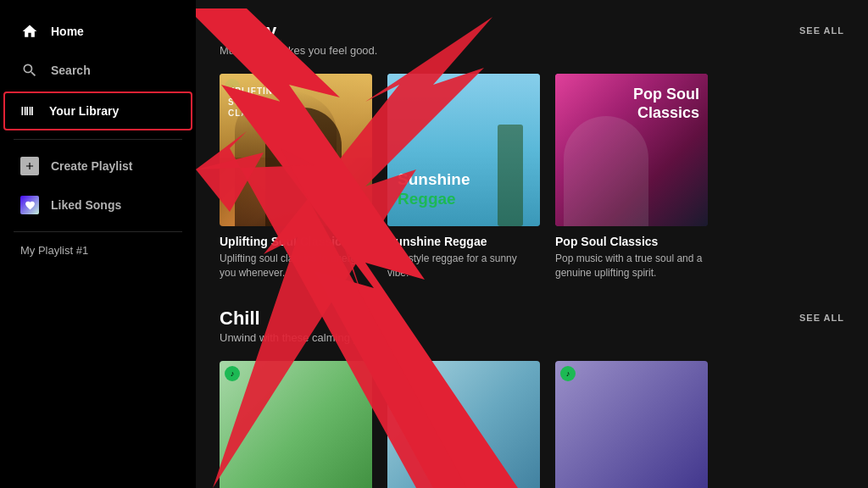 The image size is (868, 488). What do you see at coordinates (298, 31) in the screenshot?
I see `happy-title: Happy` at bounding box center [298, 31].